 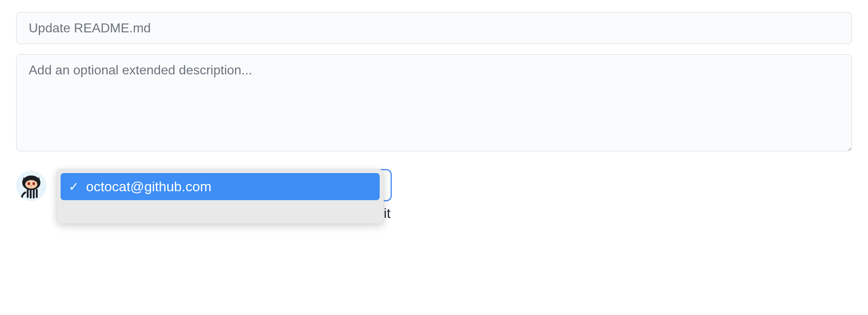 I want to click on commit-summary-input, so click(x=434, y=28).